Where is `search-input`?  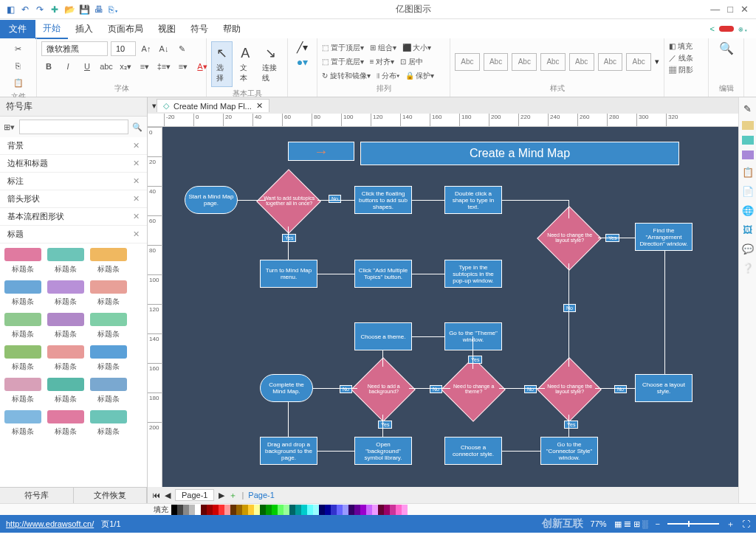 search-input is located at coordinates (74, 127).